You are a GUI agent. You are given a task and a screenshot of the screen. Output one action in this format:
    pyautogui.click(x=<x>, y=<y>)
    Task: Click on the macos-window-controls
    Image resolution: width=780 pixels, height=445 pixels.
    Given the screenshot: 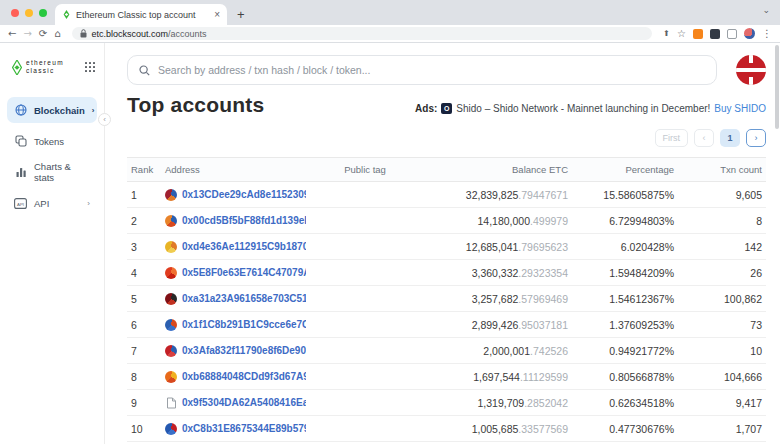 What is the action you would take?
    pyautogui.click(x=29, y=13)
    